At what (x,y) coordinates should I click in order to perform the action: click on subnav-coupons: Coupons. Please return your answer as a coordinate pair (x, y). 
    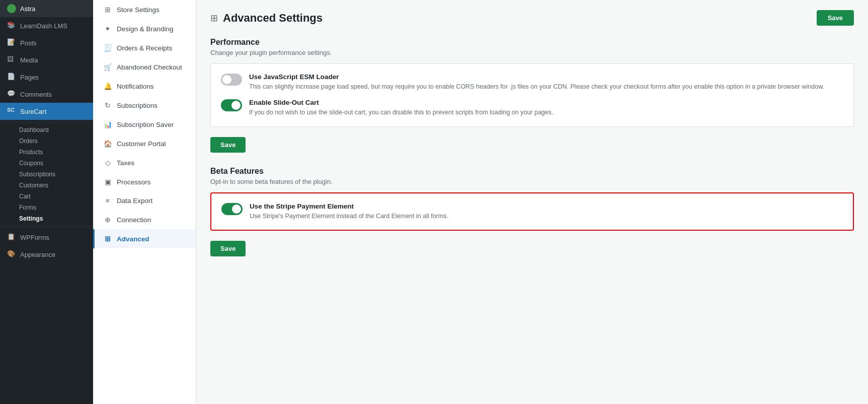
    Looking at the image, I should click on (46, 163).